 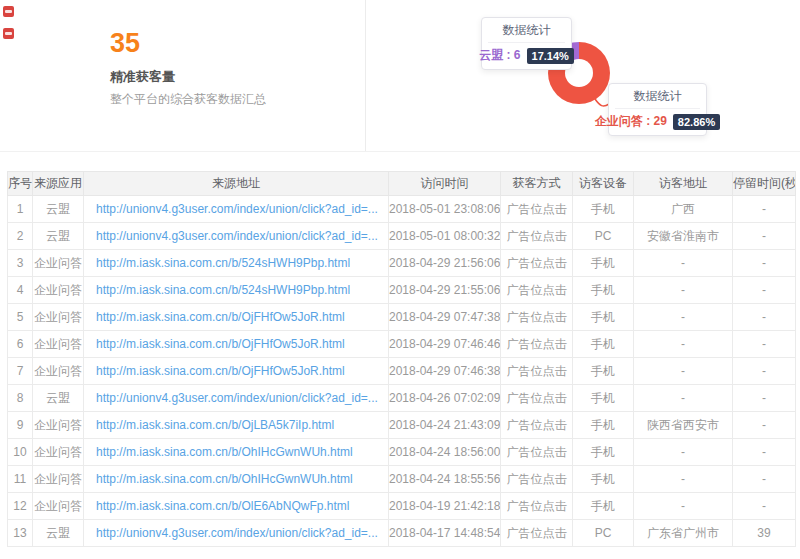 What do you see at coordinates (402, 372) in the screenshot?
I see `table-row: 7企业问答http://m.iask.sina.com.cn/b/OjFHfOw…` at bounding box center [402, 372].